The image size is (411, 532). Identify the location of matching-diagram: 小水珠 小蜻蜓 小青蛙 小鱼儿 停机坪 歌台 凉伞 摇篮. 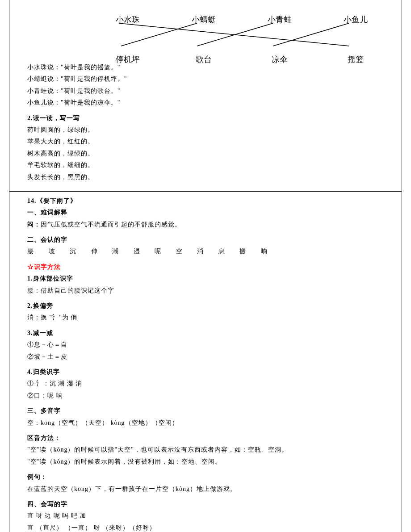
(206, 31).